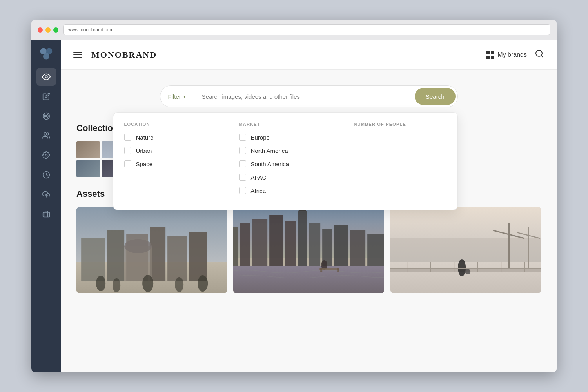 Image resolution: width=588 pixels, height=392 pixels. Describe the element at coordinates (400, 161) in the screenshot. I see `filter-section-people: NUMBER OF PEOPLE` at that location.